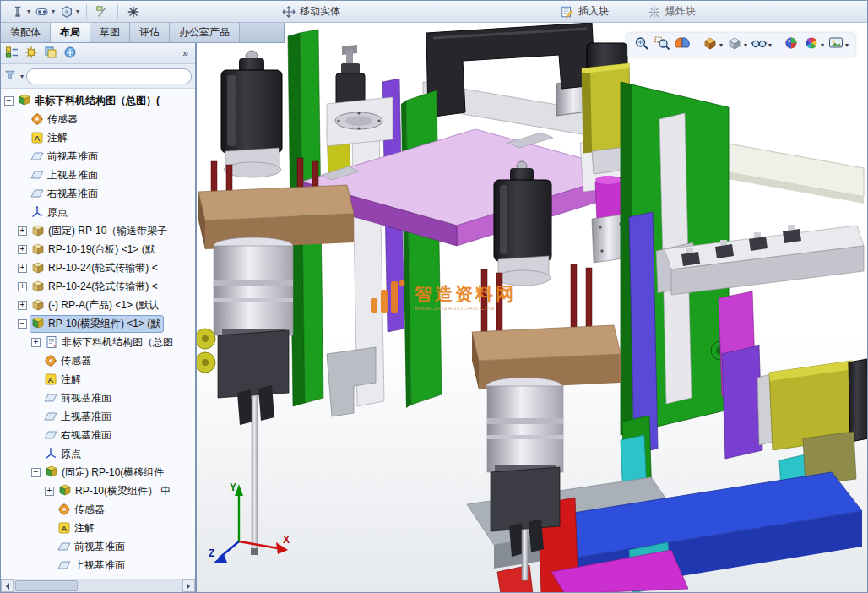 Image resolution: width=868 pixels, height=593 pixels. I want to click on tree-item: −(固定) RP-10(横移组件, so click(98, 472).